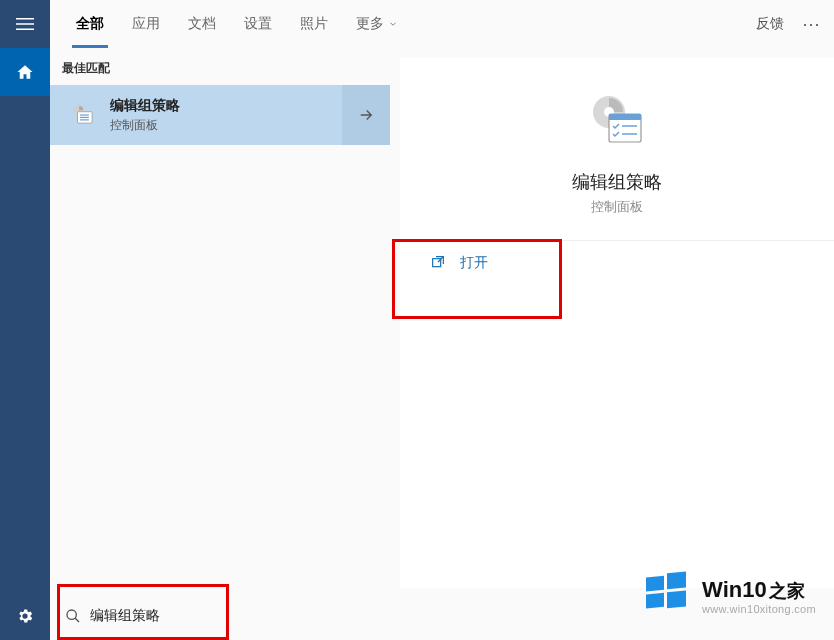 Image resolution: width=834 pixels, height=640 pixels. I want to click on chevron-down-icon, so click(393, 24).